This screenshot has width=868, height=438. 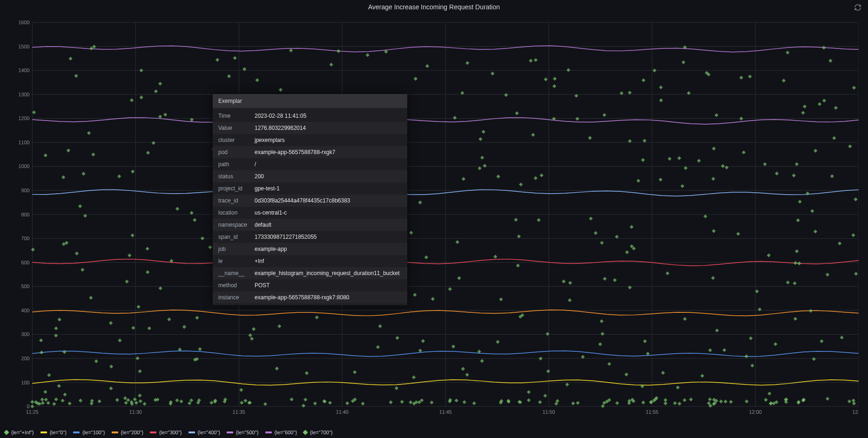 I want to click on legend-label: {le="+Inf"}, so click(x=22, y=432).